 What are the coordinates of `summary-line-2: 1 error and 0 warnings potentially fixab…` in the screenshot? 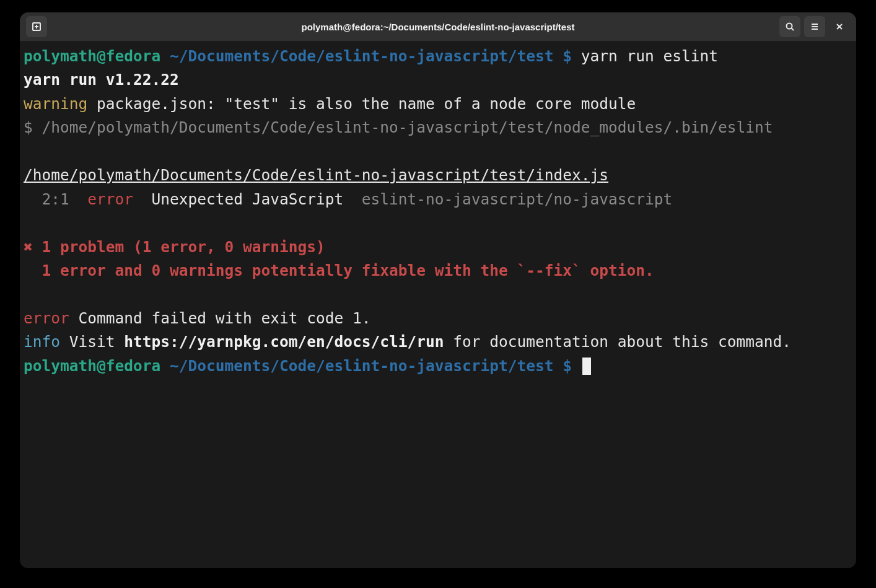 It's located at (339, 270).